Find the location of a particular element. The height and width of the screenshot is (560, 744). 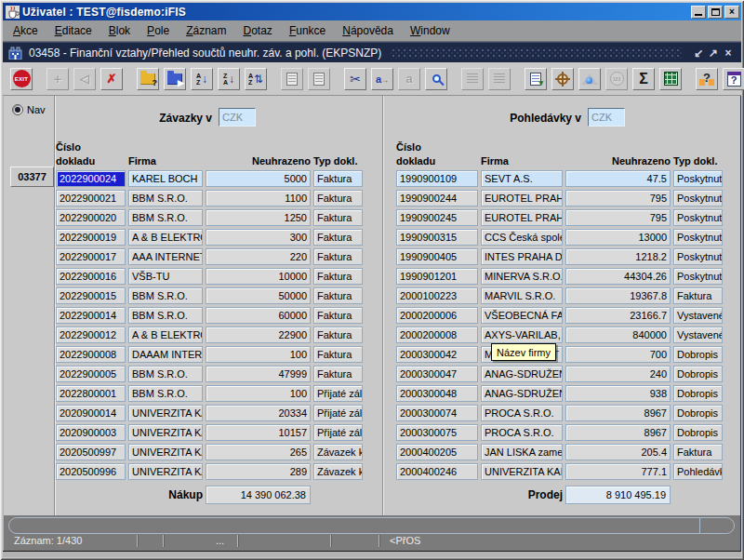

unpaid-cell: 8967 is located at coordinates (618, 433).